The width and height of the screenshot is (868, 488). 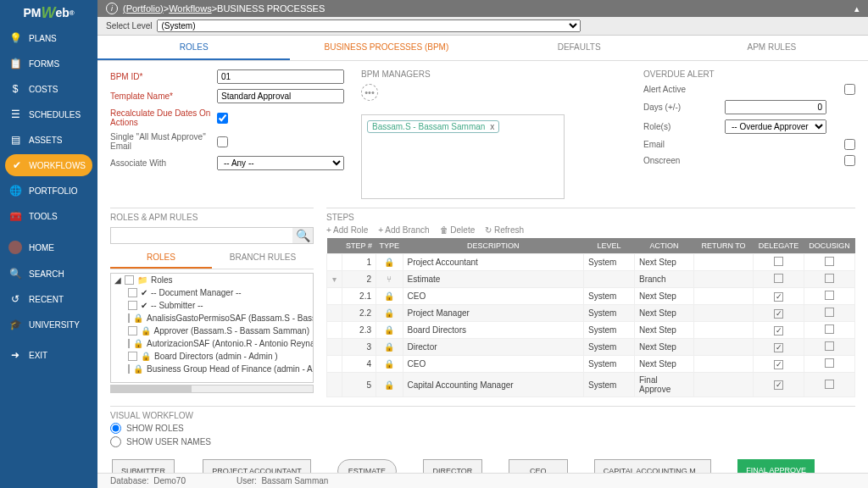 What do you see at coordinates (49, 355) in the screenshot?
I see `nav-exit: ➜EXIT` at bounding box center [49, 355].